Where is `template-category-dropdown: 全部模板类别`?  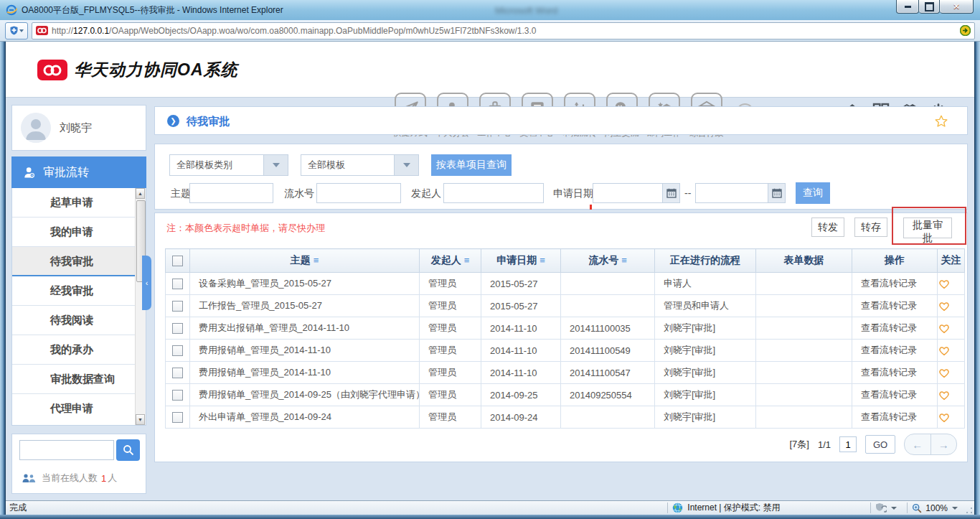
template-category-dropdown: 全部模板类别 is located at coordinates (229, 165).